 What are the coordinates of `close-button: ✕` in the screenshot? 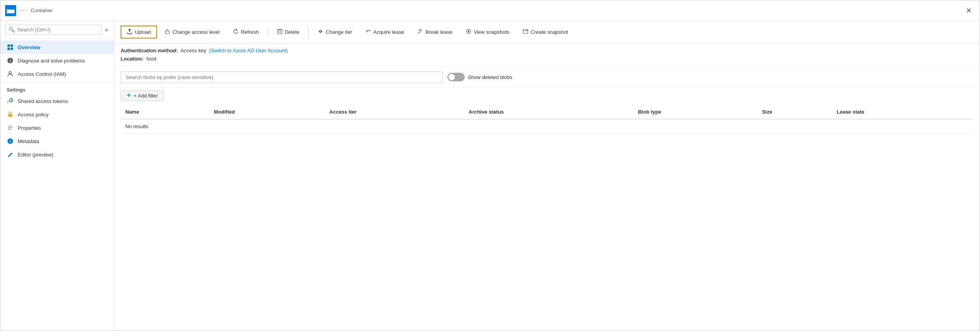 It's located at (969, 11).